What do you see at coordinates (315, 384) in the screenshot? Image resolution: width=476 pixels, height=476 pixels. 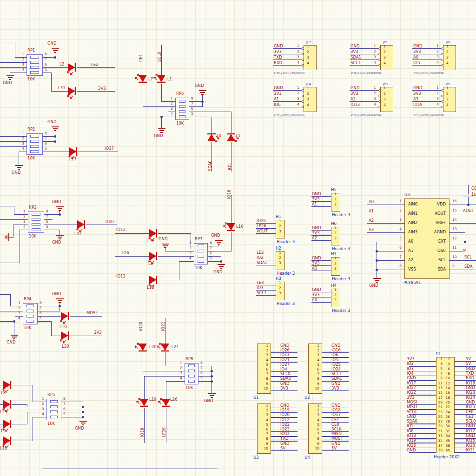 I see `pin-number: 9` at bounding box center [315, 384].